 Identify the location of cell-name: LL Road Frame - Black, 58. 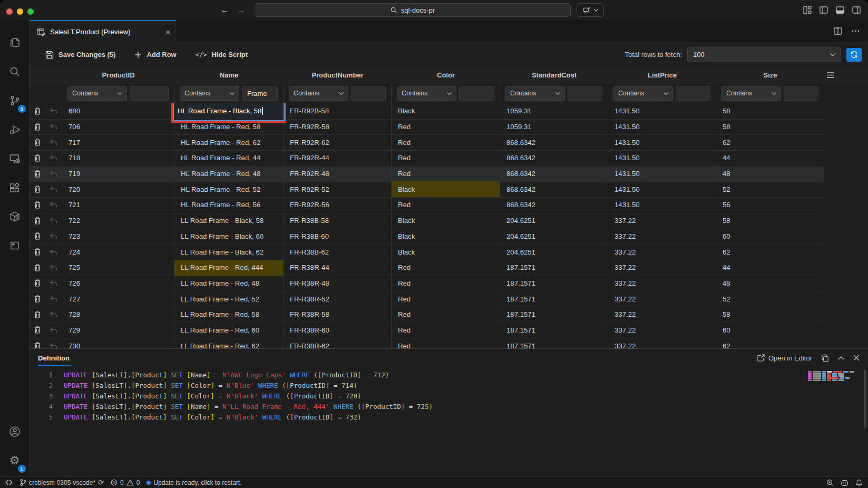
(229, 221).